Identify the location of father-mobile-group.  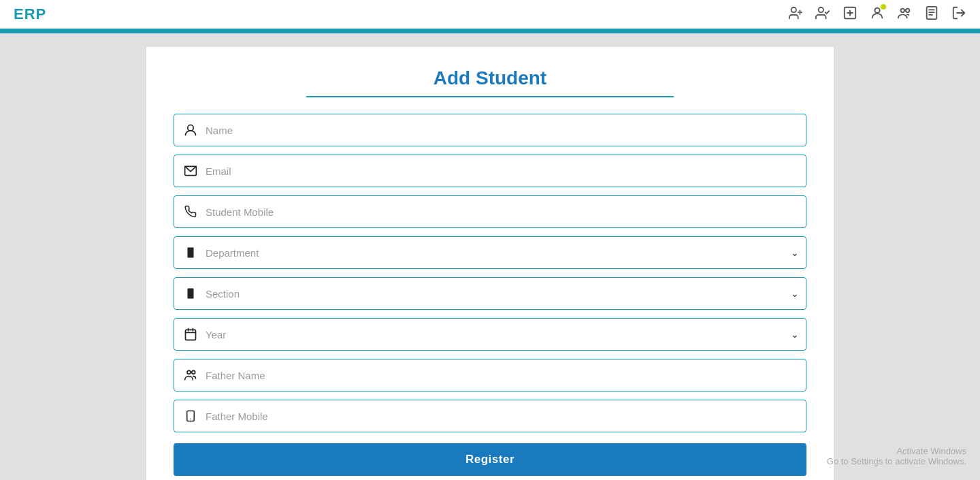
(490, 416).